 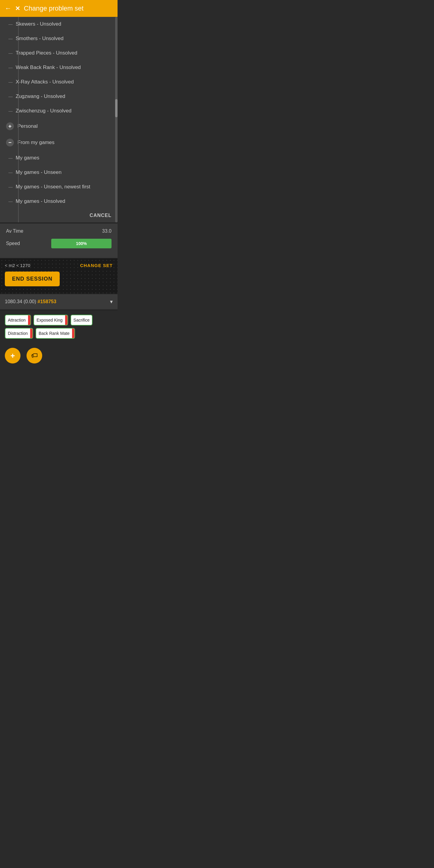 What do you see at coordinates (59, 67) in the screenshot?
I see `menu-item-weak-back-rank: Weak Back Rank - Unsolved` at bounding box center [59, 67].